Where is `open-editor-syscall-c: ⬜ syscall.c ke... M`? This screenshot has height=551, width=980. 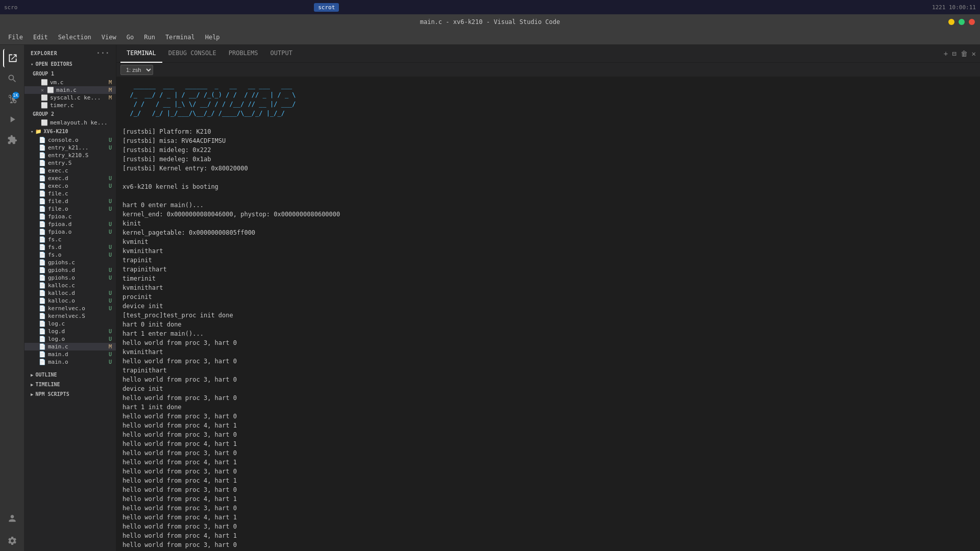
open-editor-syscall-c: ⬜ syscall.c ke... M is located at coordinates (70, 98).